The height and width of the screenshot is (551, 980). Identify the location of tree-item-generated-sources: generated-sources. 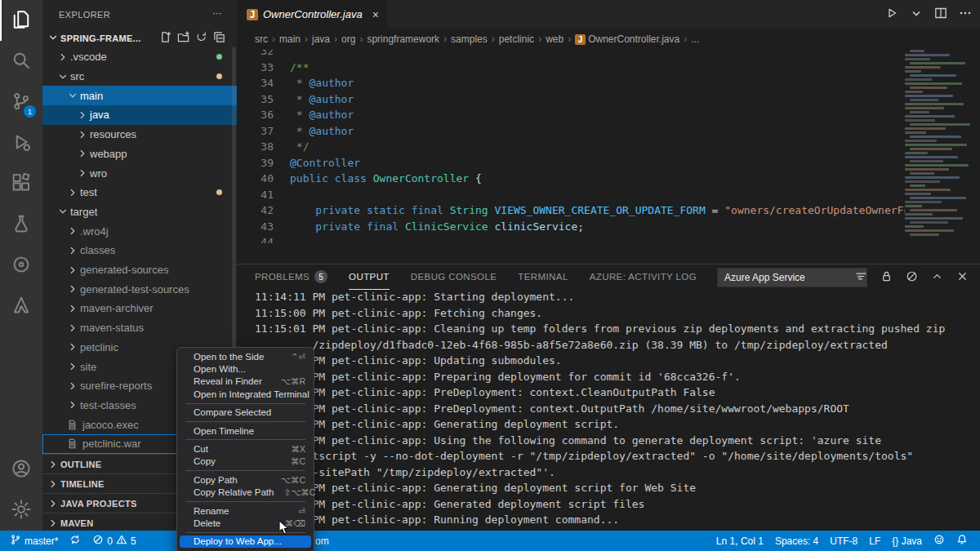
(140, 270).